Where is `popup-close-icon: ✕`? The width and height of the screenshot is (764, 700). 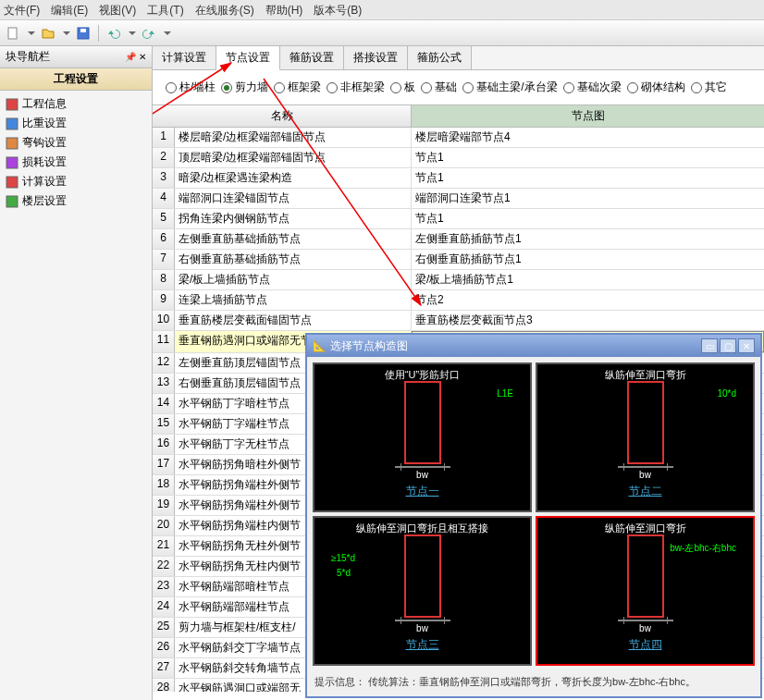 popup-close-icon: ✕ is located at coordinates (746, 346).